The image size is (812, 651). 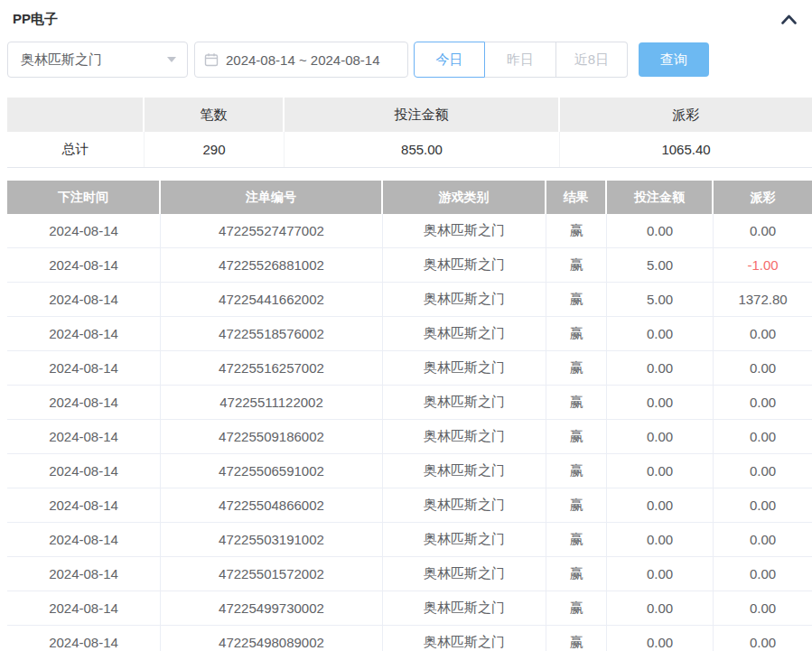 What do you see at coordinates (272, 197) in the screenshot?
I see `records-header-bet-number: 注单编号` at bounding box center [272, 197].